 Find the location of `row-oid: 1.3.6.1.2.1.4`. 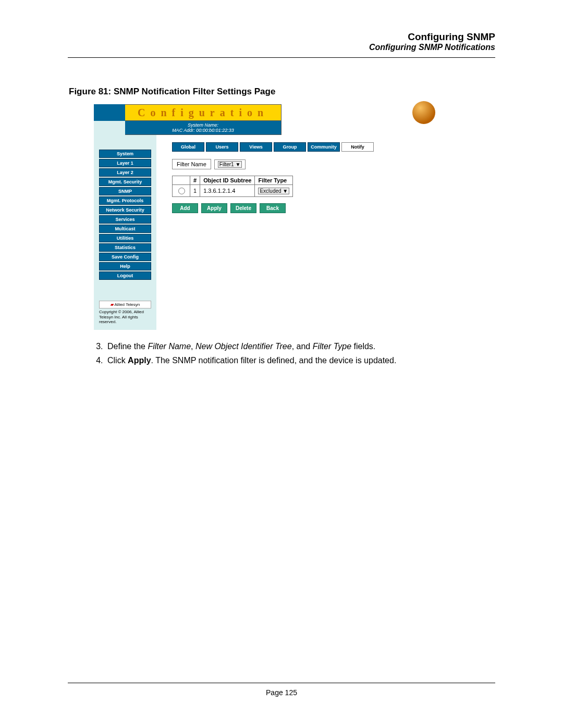

row-oid: 1.3.6.1.2.1.4 is located at coordinates (227, 191).